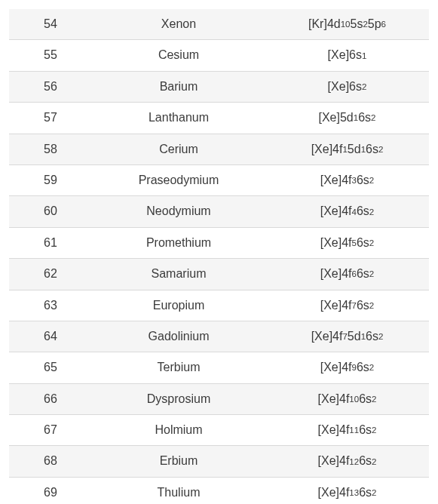  Describe the element at coordinates (347, 55) in the screenshot. I see `electron-configuration: [Xe]6s1` at that location.